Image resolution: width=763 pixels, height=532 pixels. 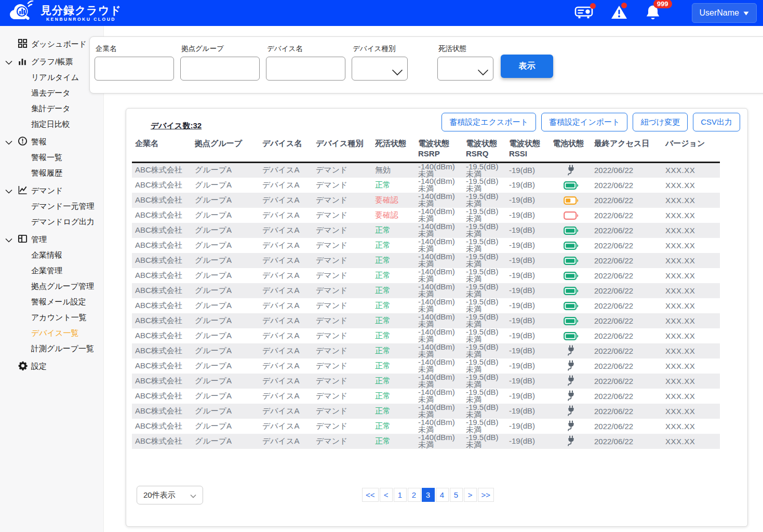 I want to click on warning-button, so click(x=619, y=13).